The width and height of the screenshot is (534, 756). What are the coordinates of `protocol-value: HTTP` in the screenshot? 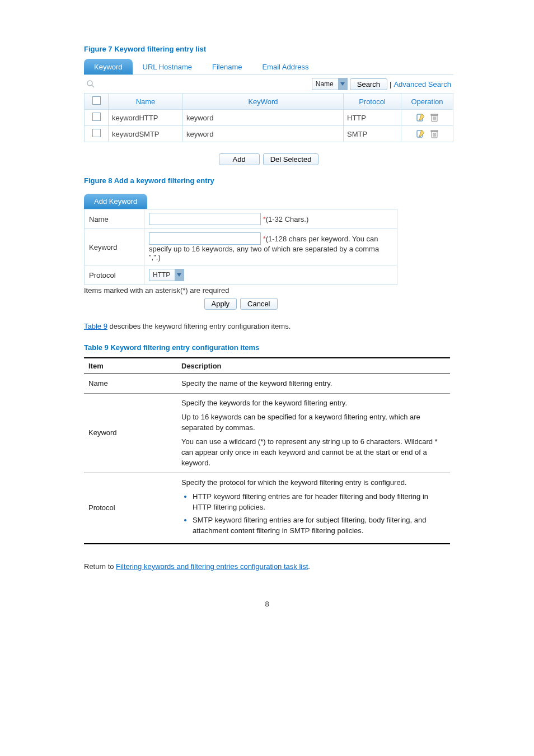 It's located at (162, 275).